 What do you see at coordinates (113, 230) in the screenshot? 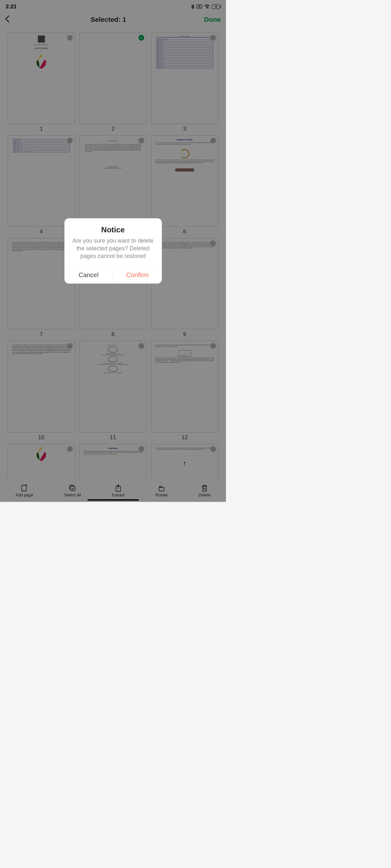
I see `dialog-title: Notice` at bounding box center [113, 230].